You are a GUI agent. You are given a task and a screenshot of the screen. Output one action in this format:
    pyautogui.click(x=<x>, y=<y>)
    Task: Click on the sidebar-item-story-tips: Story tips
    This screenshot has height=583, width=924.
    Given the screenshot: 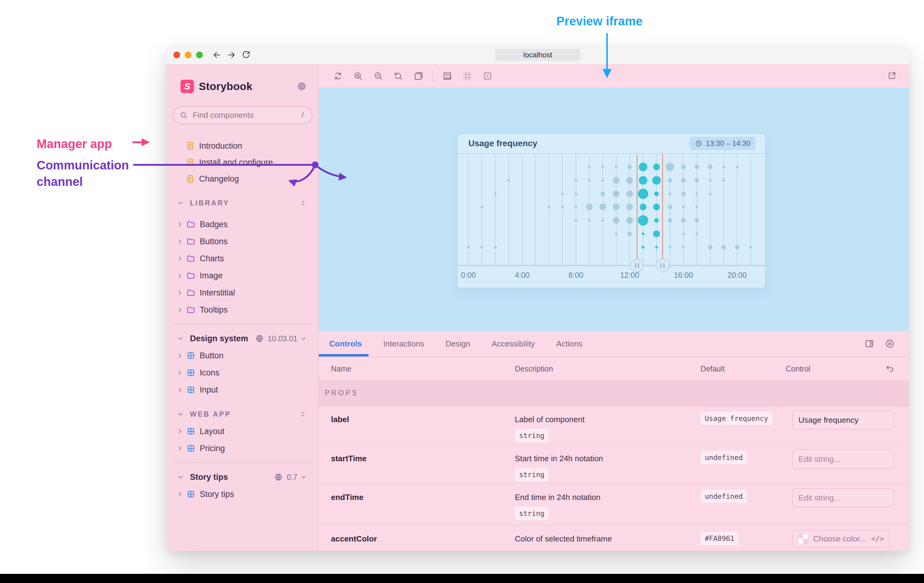 What is the action you would take?
    pyautogui.click(x=243, y=494)
    